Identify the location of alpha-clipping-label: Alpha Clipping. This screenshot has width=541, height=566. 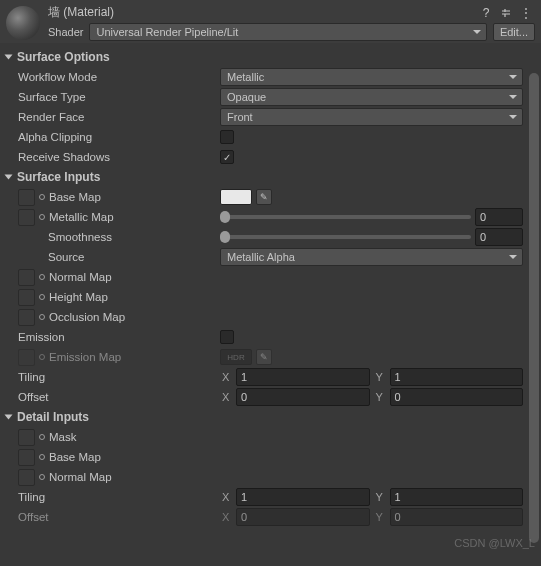
(112, 137).